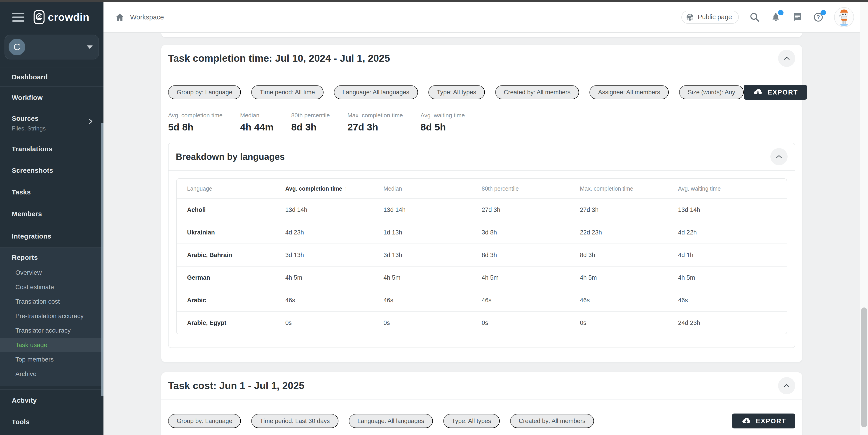 Image resolution: width=868 pixels, height=435 pixels. What do you see at coordinates (257, 122) in the screenshot?
I see `stat-median: Median 4h 44m` at bounding box center [257, 122].